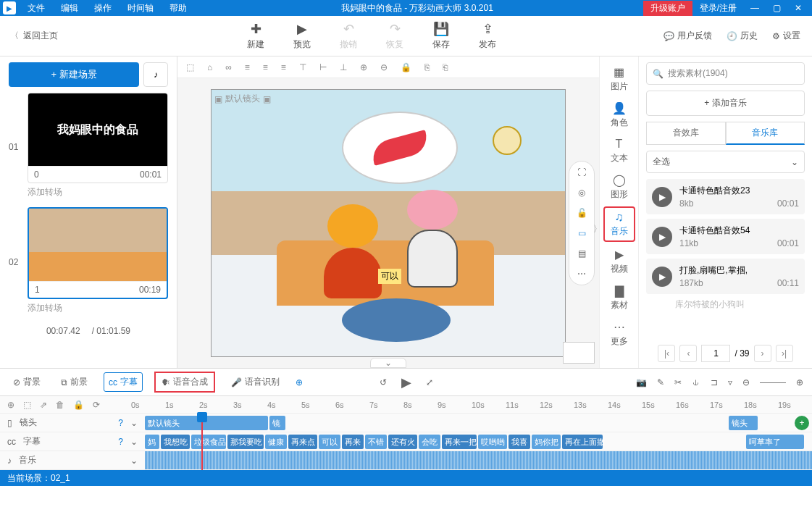  What do you see at coordinates (598, 229) in the screenshot?
I see `collapse-right-icon: 〉` at bounding box center [598, 229].